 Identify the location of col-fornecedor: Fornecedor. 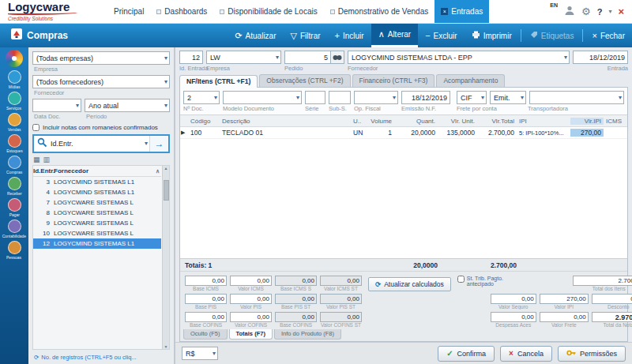
(104, 171).